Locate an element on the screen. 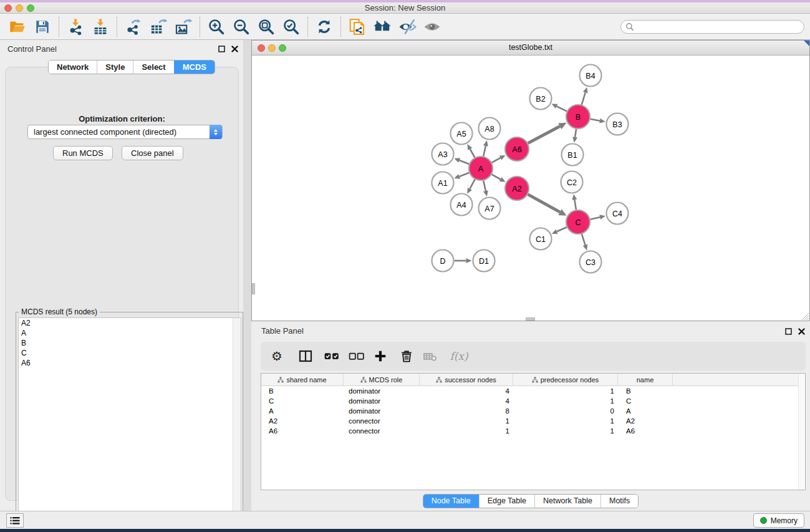  table-row: A6connector11A6 is located at coordinates (533, 431).